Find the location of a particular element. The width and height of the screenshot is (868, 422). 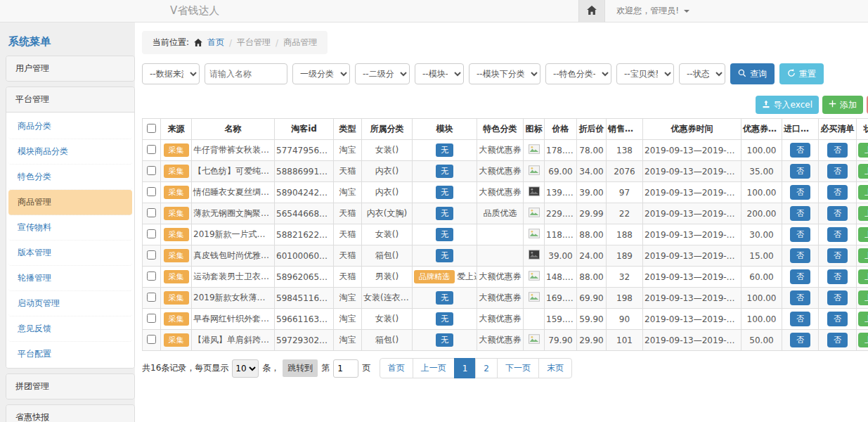

filter-input-name-keyword is located at coordinates (246, 74).